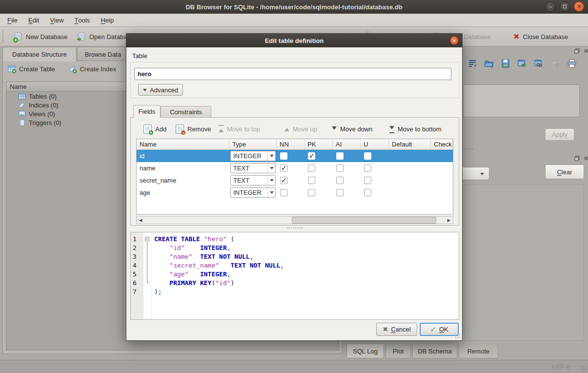 Image resolution: width=588 pixels, height=373 pixels. Describe the element at coordinates (107, 20) in the screenshot. I see `menu-help: Help` at that location.